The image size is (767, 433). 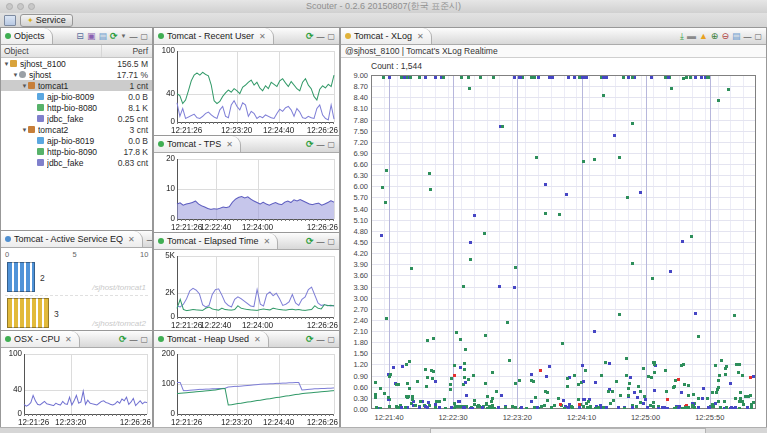 I want to click on heap-used-view: Tomcat - Heap Used ✕ ⟳ — ▢, so click(x=246, y=378).